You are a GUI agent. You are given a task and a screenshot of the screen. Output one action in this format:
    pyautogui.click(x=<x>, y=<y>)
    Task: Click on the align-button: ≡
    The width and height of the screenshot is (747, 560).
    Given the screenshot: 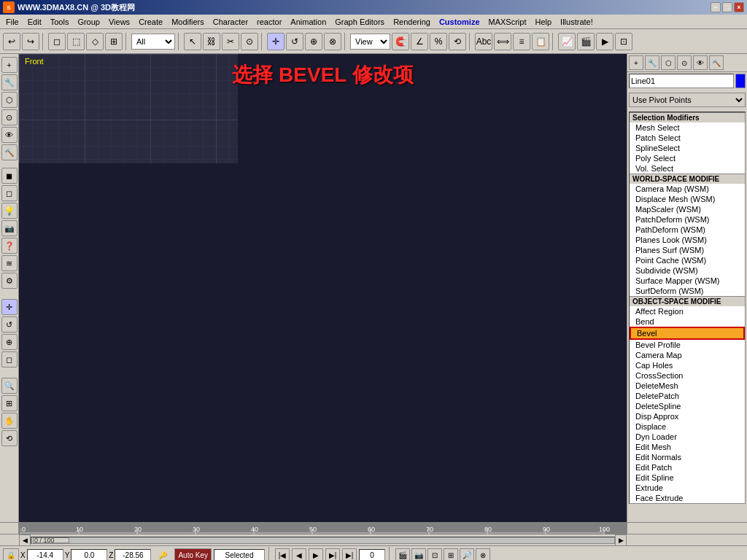 What is the action you would take?
    pyautogui.click(x=522, y=42)
    